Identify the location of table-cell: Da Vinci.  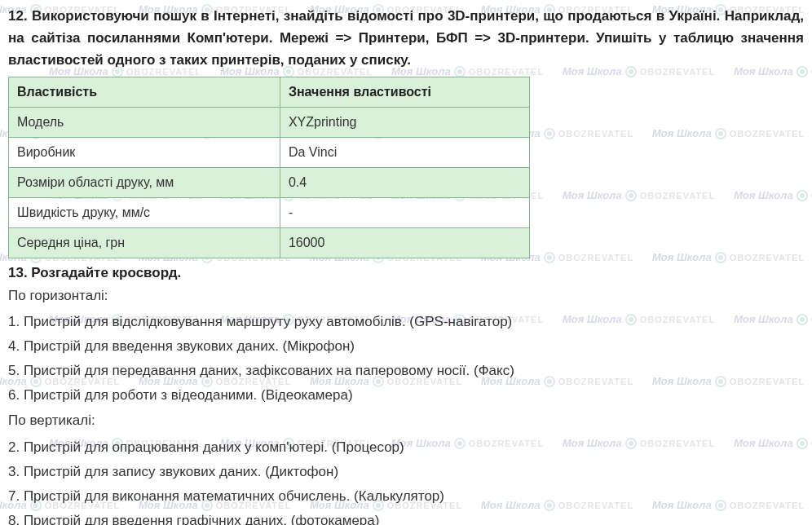
(404, 152).